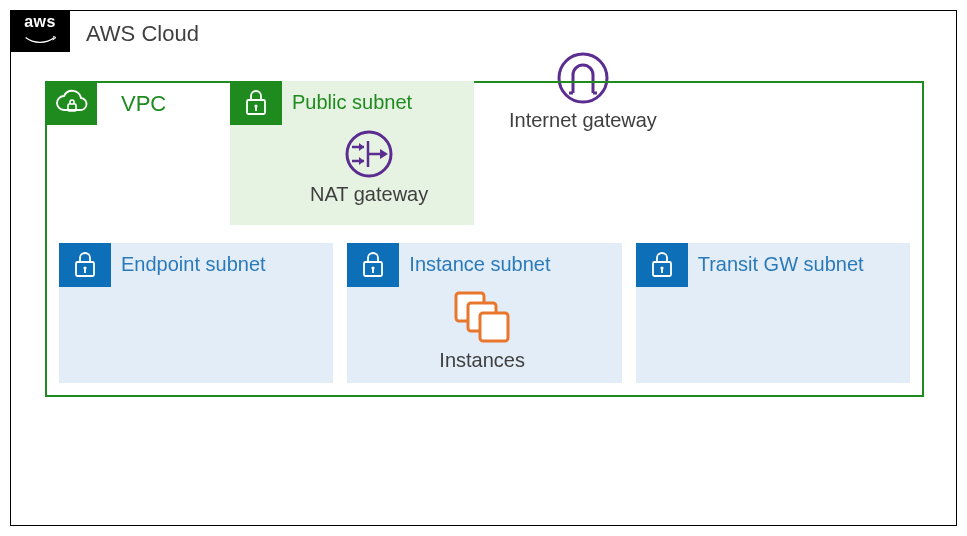 This screenshot has height=536, width=967. What do you see at coordinates (369, 154) in the screenshot?
I see `nat-gateway-icon` at bounding box center [369, 154].